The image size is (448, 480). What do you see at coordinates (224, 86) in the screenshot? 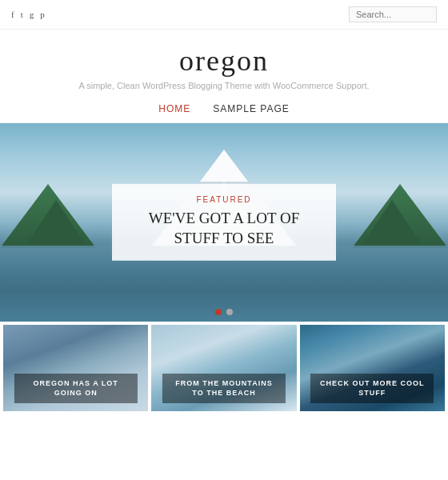
I see `site-tagline: A simple, Clean WordPress Blogging Theme…` at bounding box center [224, 86].